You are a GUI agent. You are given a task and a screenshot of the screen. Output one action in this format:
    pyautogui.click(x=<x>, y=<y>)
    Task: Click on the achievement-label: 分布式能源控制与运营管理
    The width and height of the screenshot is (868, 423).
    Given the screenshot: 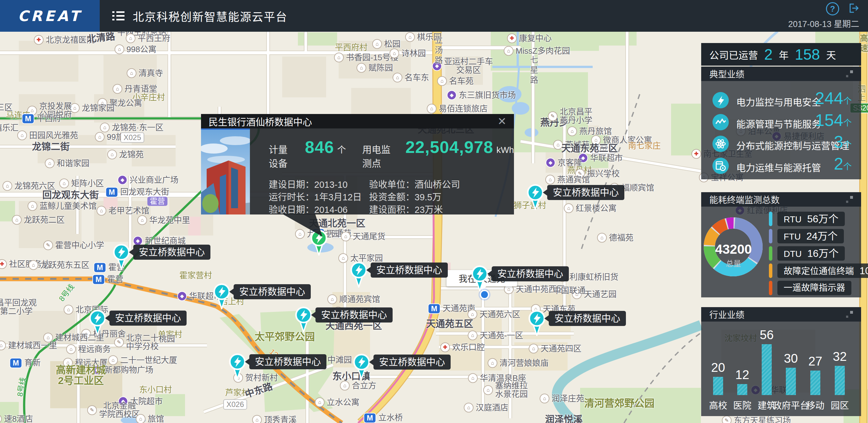 What is the action you would take?
    pyautogui.click(x=793, y=145)
    